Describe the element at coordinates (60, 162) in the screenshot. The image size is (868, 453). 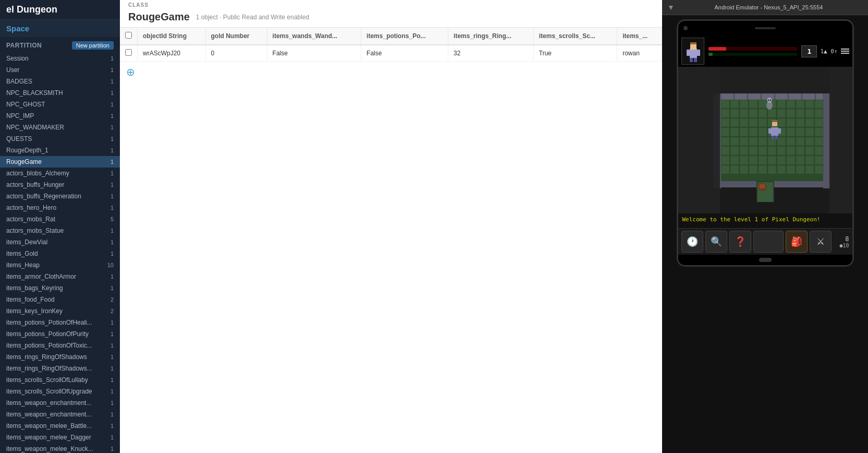
I see `sidebar-item-rougegame: RougeGame 1` at that location.